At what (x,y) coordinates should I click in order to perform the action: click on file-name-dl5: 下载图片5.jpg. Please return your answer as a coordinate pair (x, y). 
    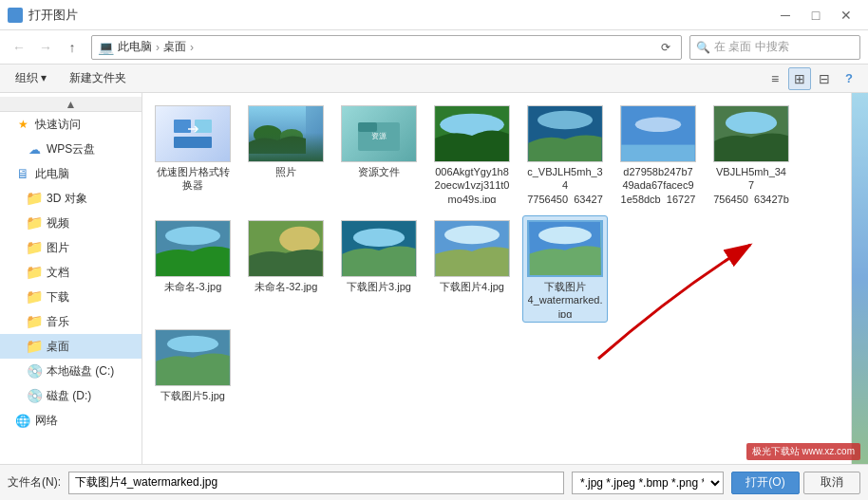
    Looking at the image, I should click on (193, 396).